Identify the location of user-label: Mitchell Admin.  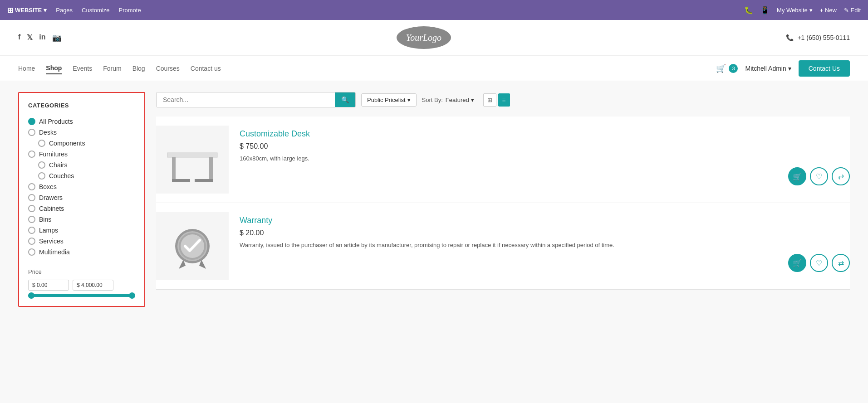
(765, 68).